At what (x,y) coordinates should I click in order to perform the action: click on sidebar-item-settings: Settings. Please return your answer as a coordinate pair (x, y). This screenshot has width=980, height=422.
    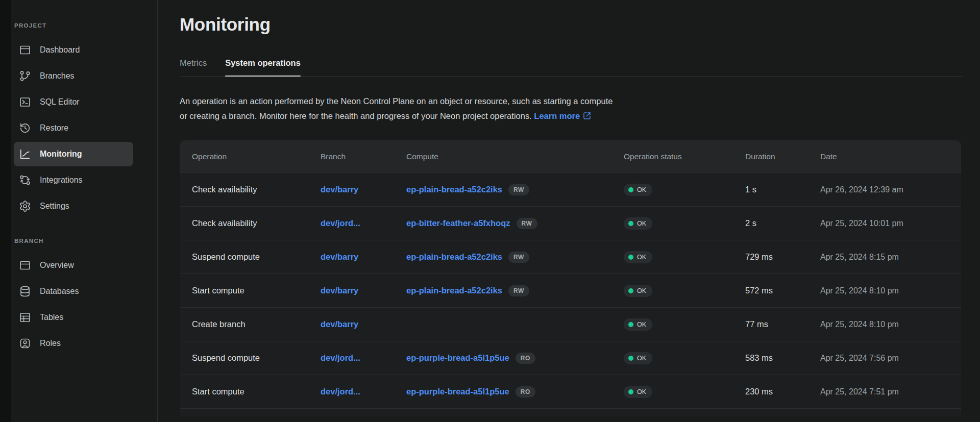
    Looking at the image, I should click on (74, 206).